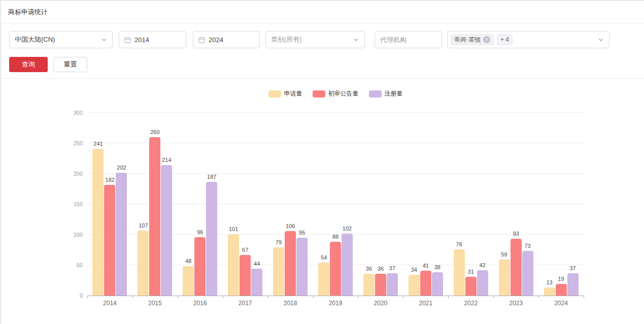  What do you see at coordinates (279, 271) in the screenshot?
I see `bar-申请量-2018` at bounding box center [279, 271].